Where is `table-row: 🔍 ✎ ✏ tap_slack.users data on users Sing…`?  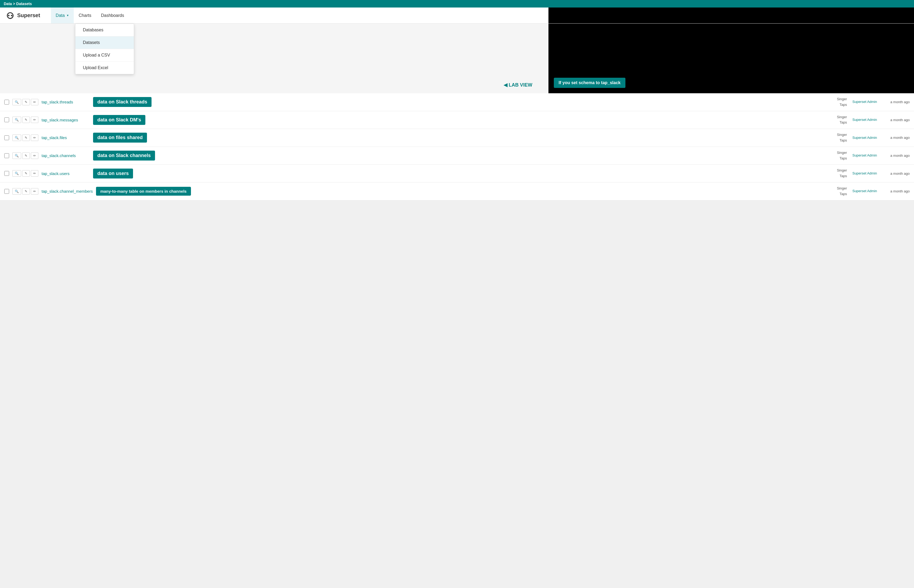 table-row: 🔍 ✎ ✏ tap_slack.users data on users Sing… is located at coordinates (457, 173).